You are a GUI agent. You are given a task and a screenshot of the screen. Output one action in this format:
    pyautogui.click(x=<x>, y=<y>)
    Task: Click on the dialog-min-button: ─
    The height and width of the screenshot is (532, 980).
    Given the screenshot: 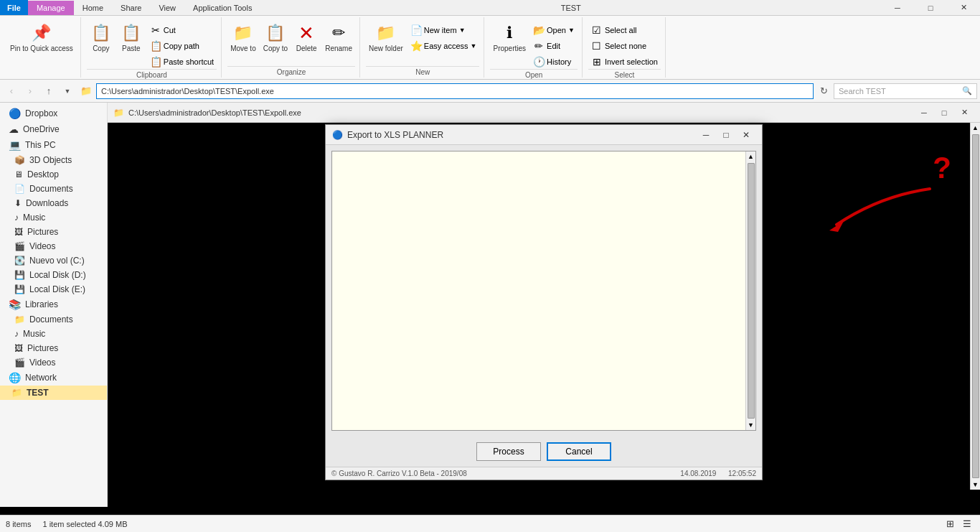 What is the action you would take?
    pyautogui.click(x=706, y=135)
    